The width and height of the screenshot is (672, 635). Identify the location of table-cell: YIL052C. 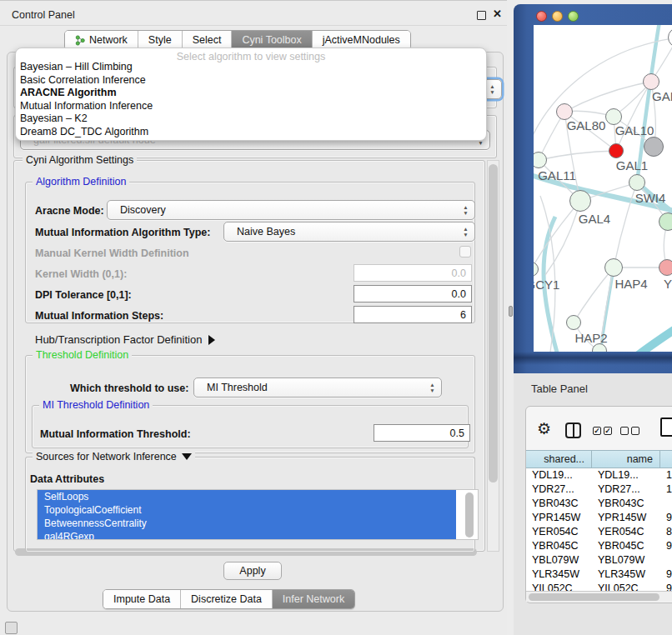
(559, 587).